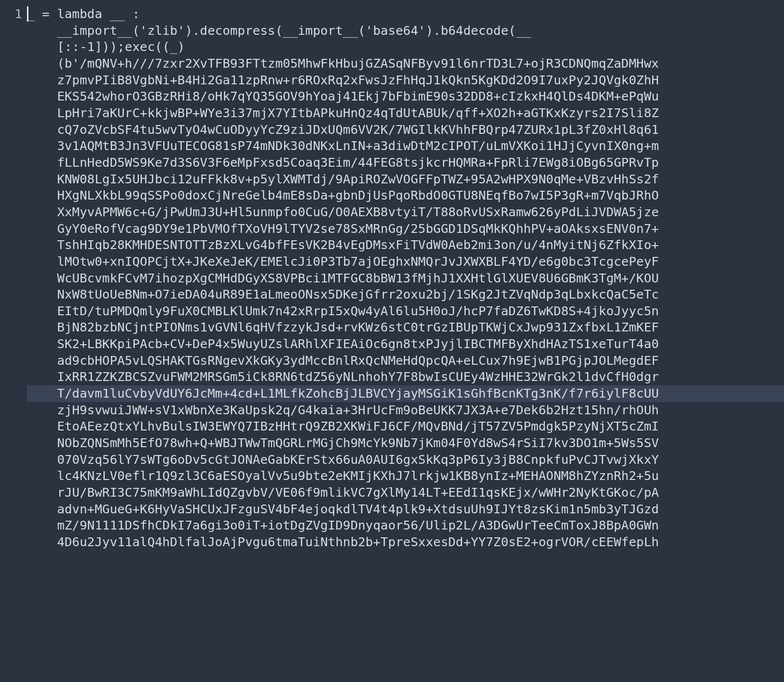  I want to click on code-line: cQ7oZVcbSF4tu5wvTyO4wCuODyyYcZ9ziJDxUQm6…, so click(406, 130).